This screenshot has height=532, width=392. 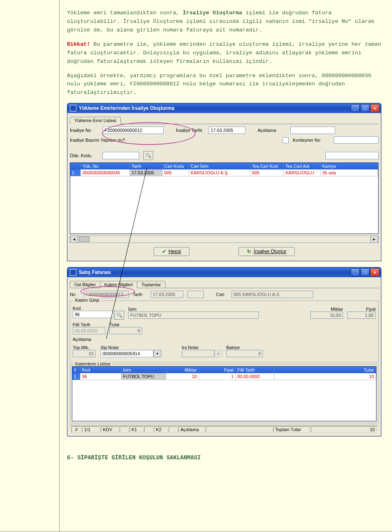 What do you see at coordinates (224, 22) in the screenshot?
I see `paragraph-1: Yükleme emri tamamlandıktan sonra, İrsal…` at bounding box center [224, 22].